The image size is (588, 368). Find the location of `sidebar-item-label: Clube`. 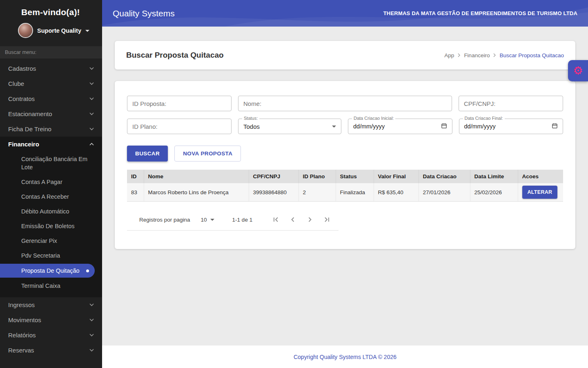

sidebar-item-label: Clube is located at coordinates (16, 83).